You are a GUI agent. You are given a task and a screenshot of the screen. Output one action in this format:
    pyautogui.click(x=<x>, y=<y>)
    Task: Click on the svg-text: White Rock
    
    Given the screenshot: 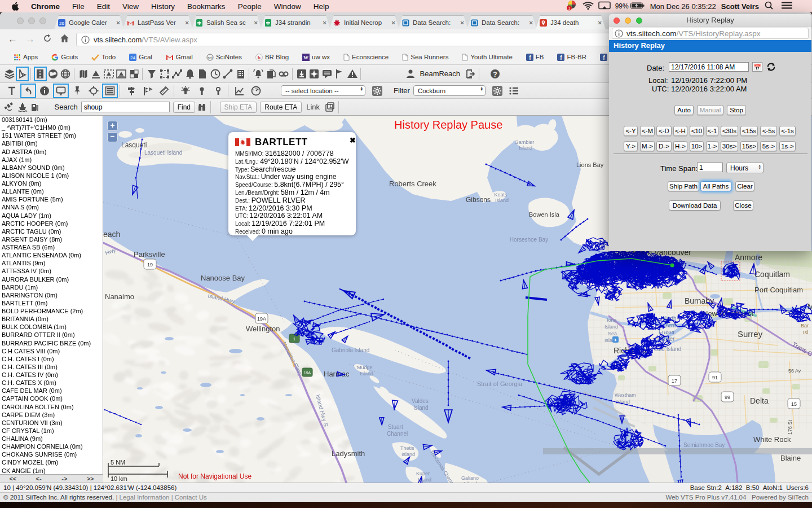 What is the action you would take?
    pyautogui.click(x=773, y=439)
    